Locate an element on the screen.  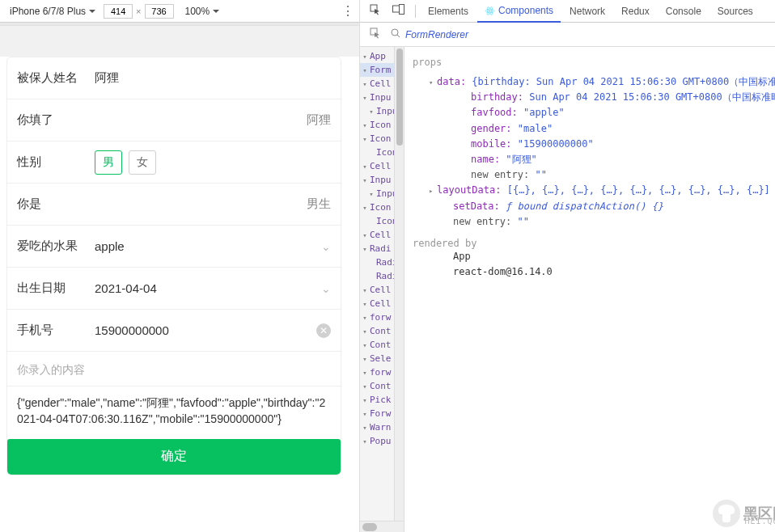
prop-birthday: birthday: Sun Apr 04 2021 15:06:30 GMT+0… is located at coordinates (594, 97).